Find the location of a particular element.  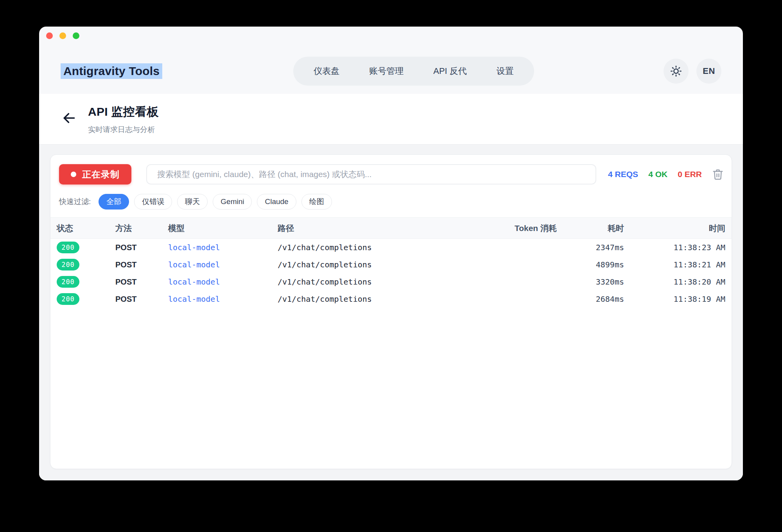

col-time: 时间 is located at coordinates (675, 228).